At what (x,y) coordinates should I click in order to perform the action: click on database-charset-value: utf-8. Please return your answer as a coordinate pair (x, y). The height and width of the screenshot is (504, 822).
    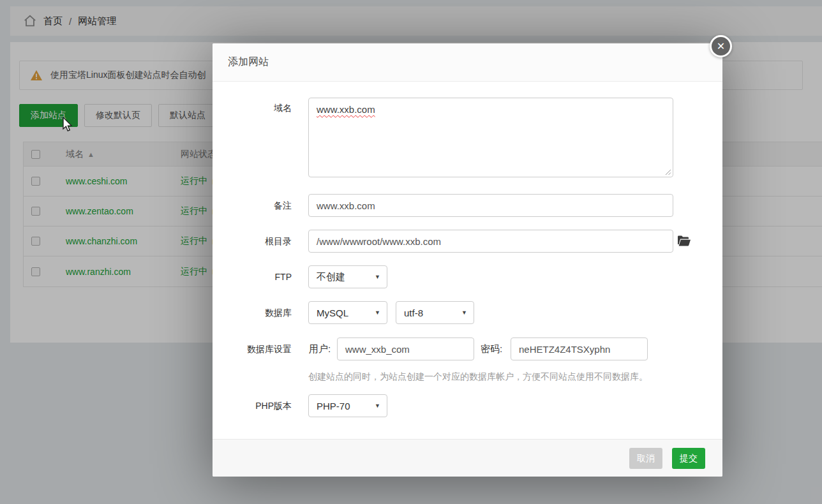
    Looking at the image, I should click on (414, 313).